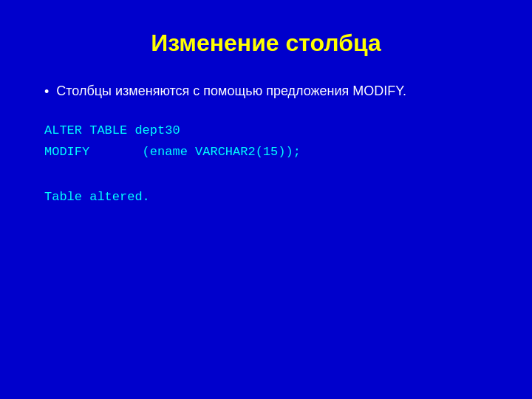 This screenshot has height=399, width=532. What do you see at coordinates (266, 142) in the screenshot?
I see `code-block: ALTER TABLE dept30 MODIFY (ename VARCHAR…` at bounding box center [266, 142].